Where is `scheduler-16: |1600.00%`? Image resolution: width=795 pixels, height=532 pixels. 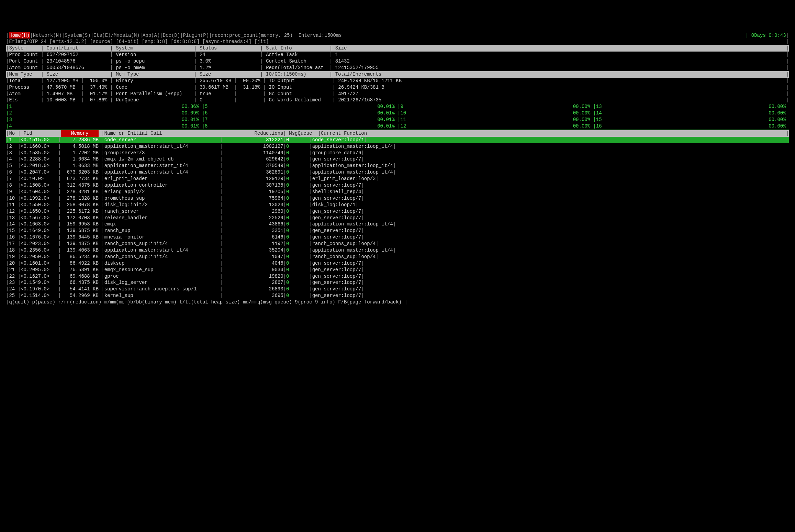 scheduler-16: |1600.00% is located at coordinates (691, 126).